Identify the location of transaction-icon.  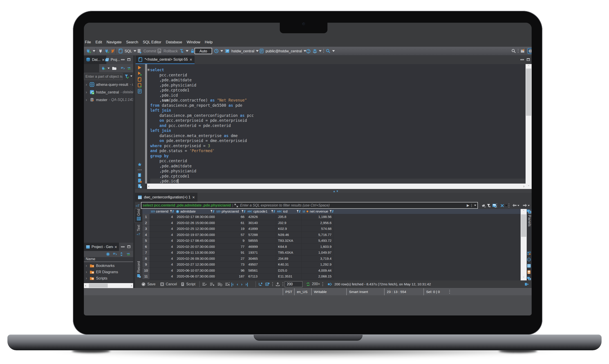
(182, 51).